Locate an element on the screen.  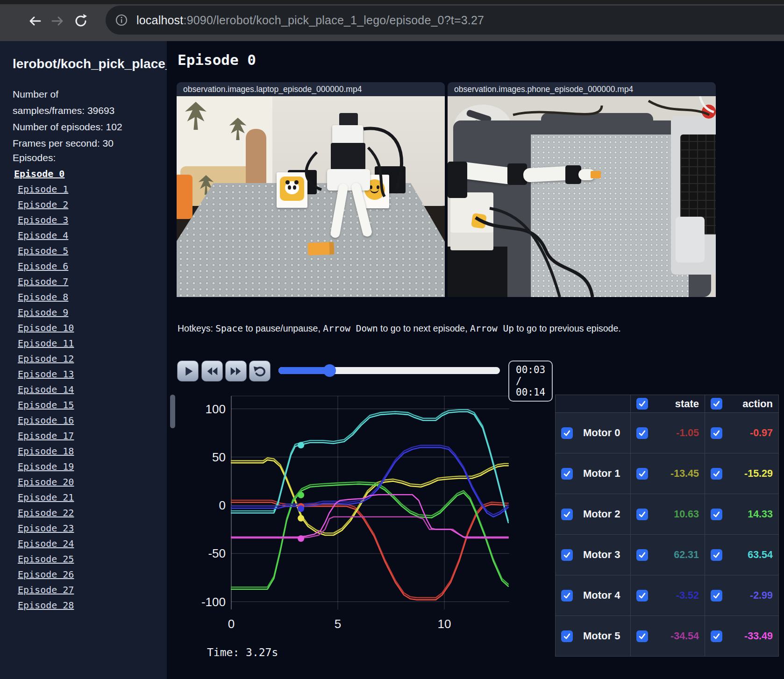
action-column-checkbox is located at coordinates (717, 403).